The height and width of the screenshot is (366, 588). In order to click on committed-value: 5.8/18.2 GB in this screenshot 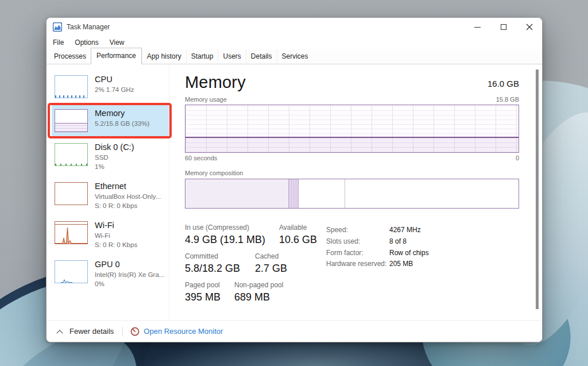, I will do `click(215, 269)`.